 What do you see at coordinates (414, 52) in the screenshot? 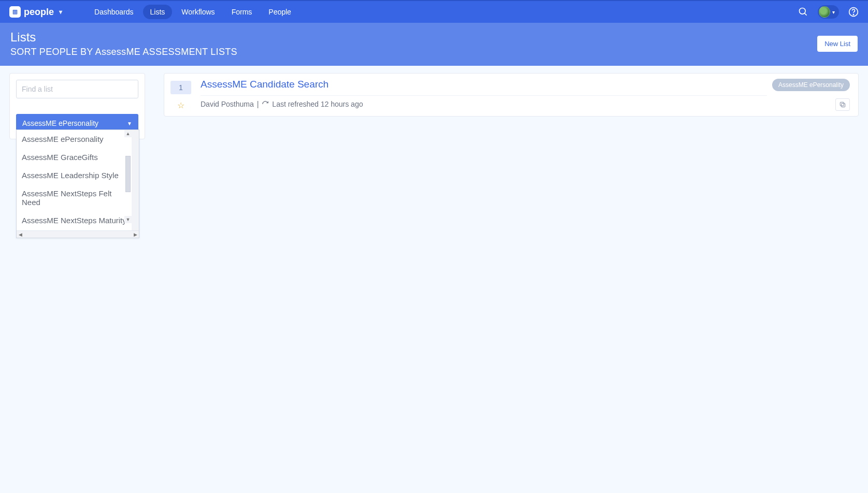
I see `page-subtitle: SORT PEOPLE BY AssessME ASSESSMENT LISTS` at bounding box center [414, 52].